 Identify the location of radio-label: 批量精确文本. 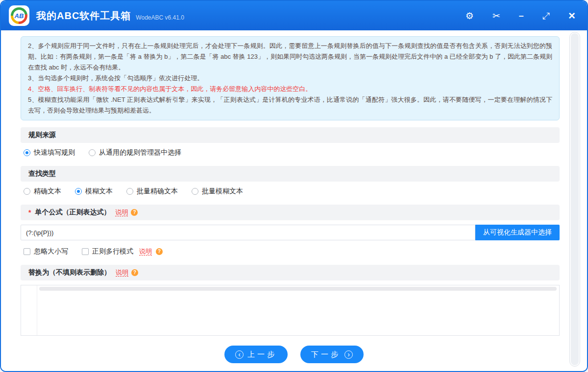
(157, 191).